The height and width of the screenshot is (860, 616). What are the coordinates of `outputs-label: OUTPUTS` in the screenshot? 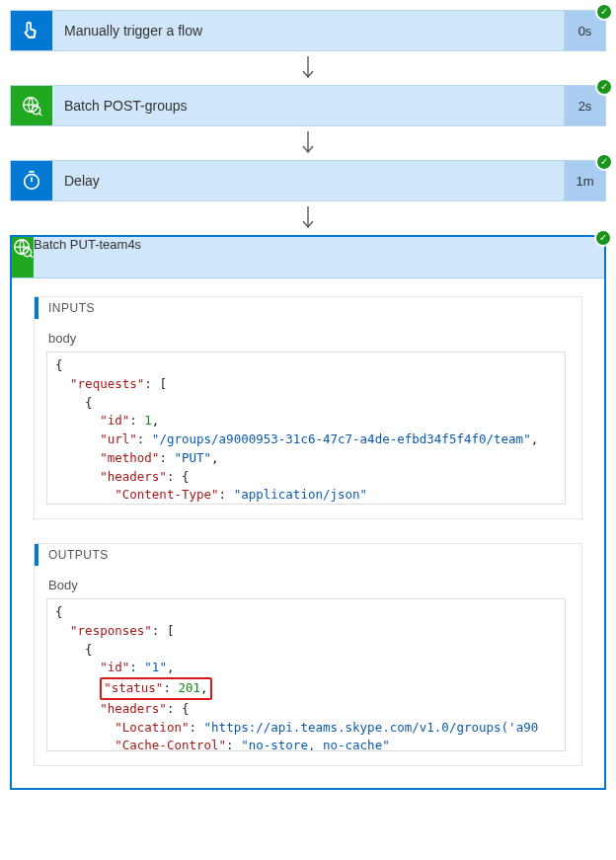 It's located at (308, 555).